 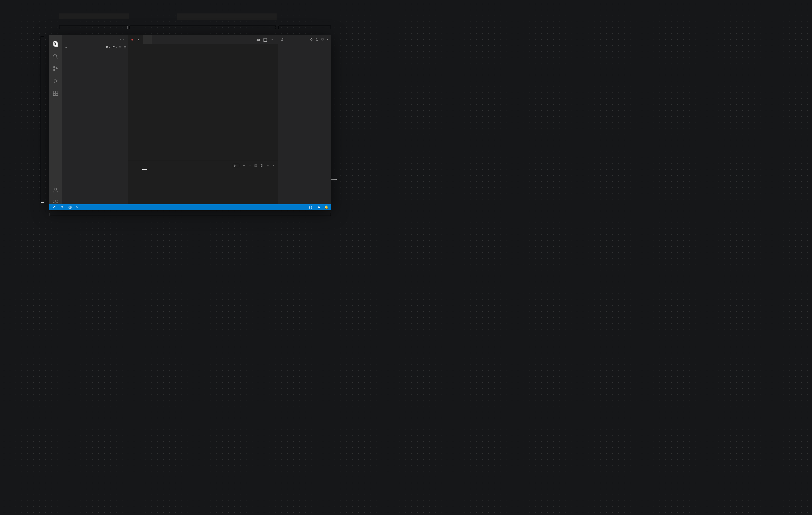 What do you see at coordinates (282, 40) in the screenshot?
I see `timeline-icon: ↺` at bounding box center [282, 40].